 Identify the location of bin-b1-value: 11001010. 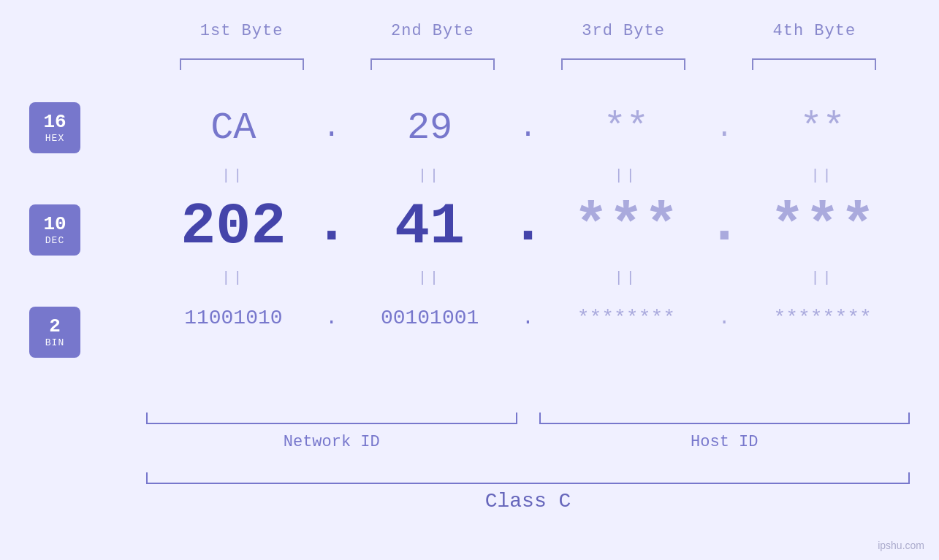
(233, 318).